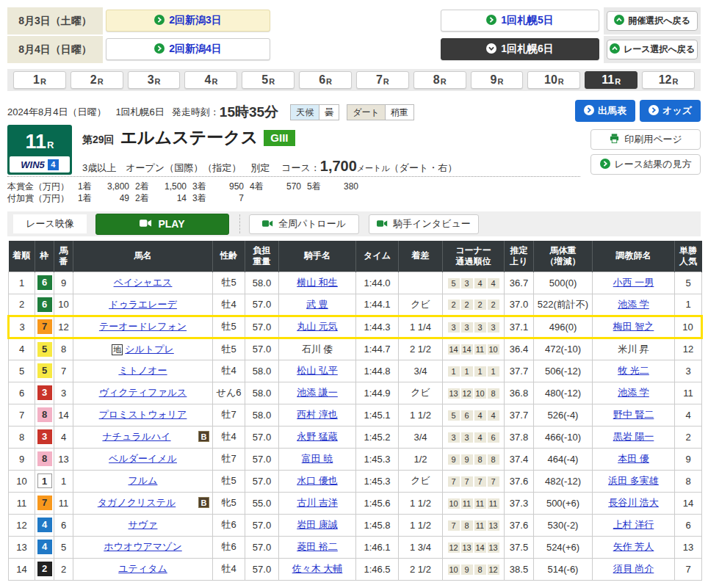 The height and width of the screenshot is (588, 708). What do you see at coordinates (188, 21) in the screenshot?
I see `meeting-button-niigata-day3: 2回新潟3日` at bounding box center [188, 21].